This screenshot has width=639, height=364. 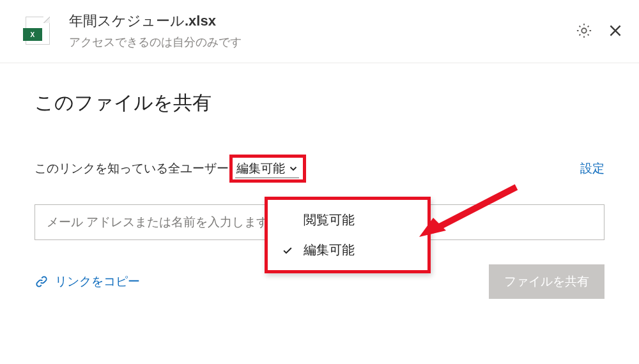 What do you see at coordinates (322, 42) in the screenshot?
I see `file-access-subtitle: アクセスできるのは自分のみです` at bounding box center [322, 42].